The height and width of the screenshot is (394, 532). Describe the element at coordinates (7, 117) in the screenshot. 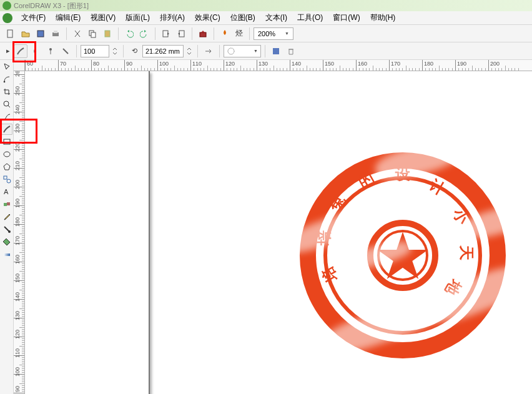

I see `freehand-tool` at that location.